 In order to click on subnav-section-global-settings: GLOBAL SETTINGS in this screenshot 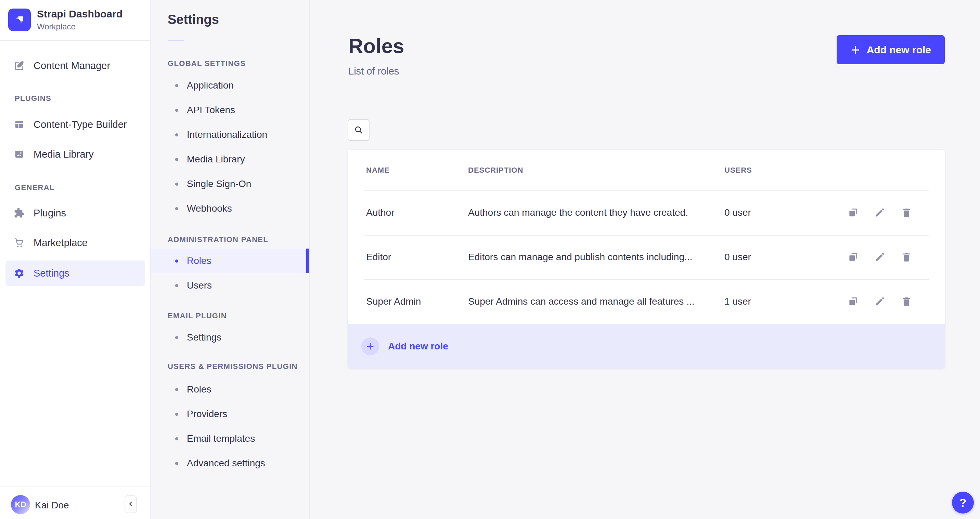, I will do `click(207, 64)`.